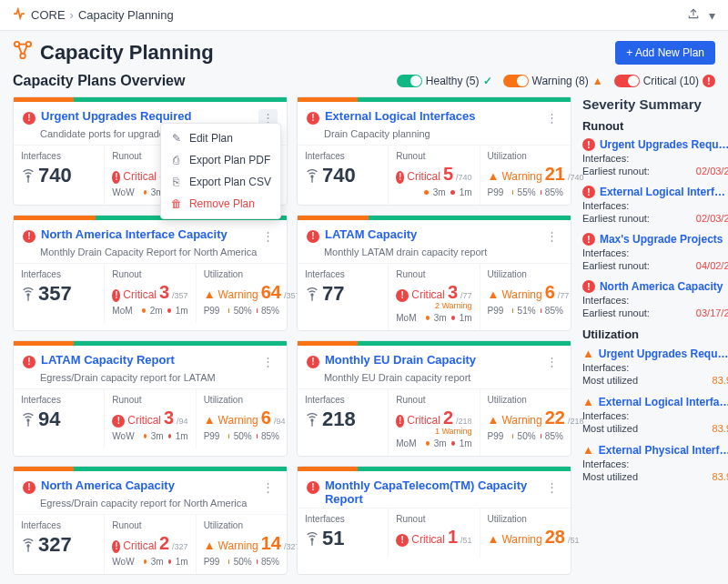  What do you see at coordinates (526, 175) in the screenshot?
I see `utilization-col: Utilization ▲Warning21/740 P9955%85%` at bounding box center [526, 175].